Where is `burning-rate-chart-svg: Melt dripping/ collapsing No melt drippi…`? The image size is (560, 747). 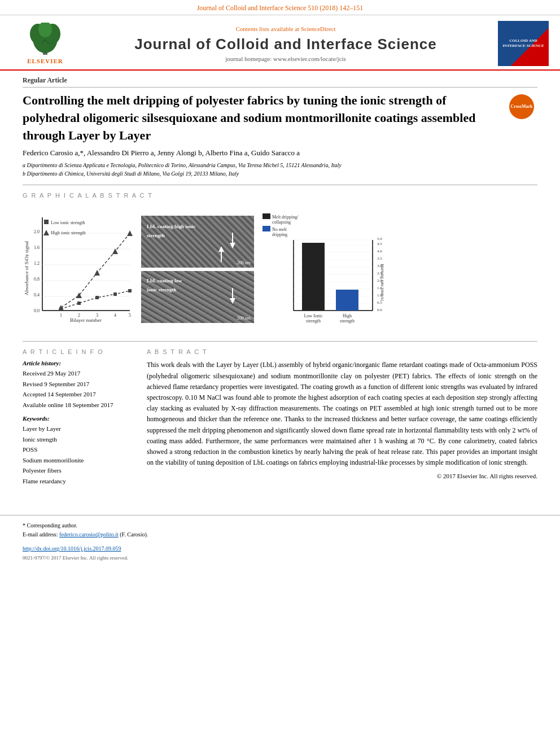
burning-rate-chart-svg: Melt dripping/ collapsing No melt drippi… is located at coordinates (322, 268).